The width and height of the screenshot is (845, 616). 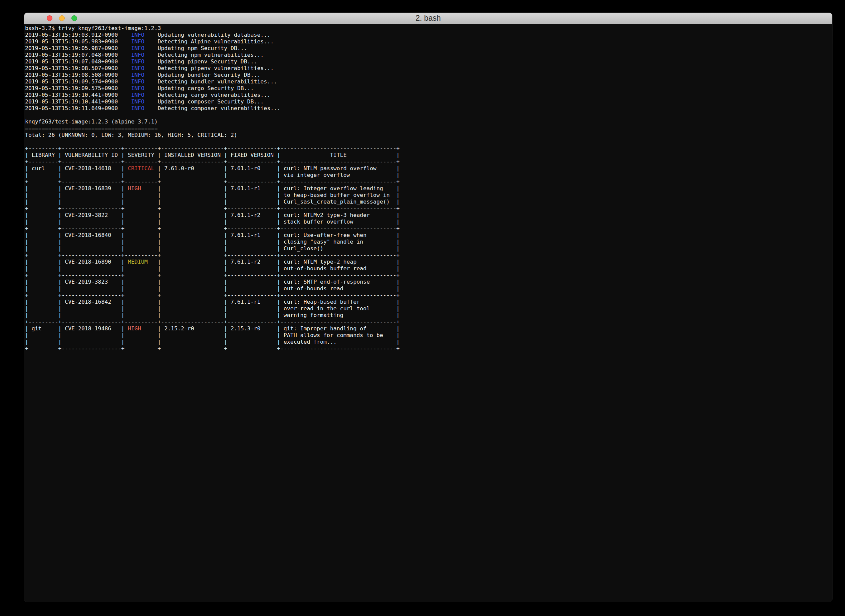 I want to click on severity-medium: MEDIUM, so click(x=138, y=262).